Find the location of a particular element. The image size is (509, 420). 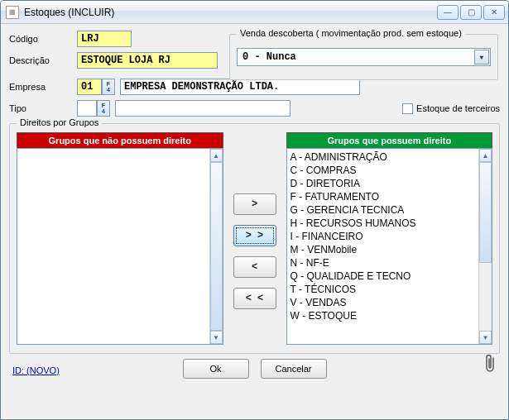

maximize-button: ▢ is located at coordinates (471, 12).